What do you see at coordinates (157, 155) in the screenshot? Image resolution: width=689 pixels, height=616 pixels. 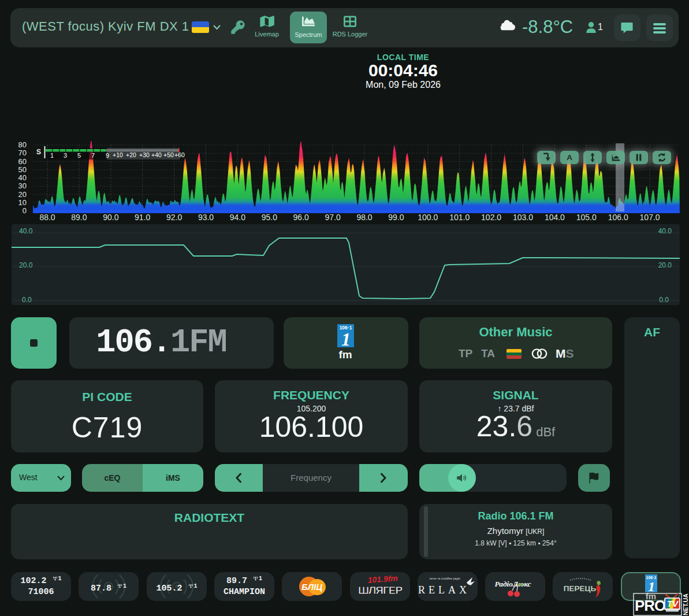 I see `svg-text: +40` at bounding box center [157, 155].